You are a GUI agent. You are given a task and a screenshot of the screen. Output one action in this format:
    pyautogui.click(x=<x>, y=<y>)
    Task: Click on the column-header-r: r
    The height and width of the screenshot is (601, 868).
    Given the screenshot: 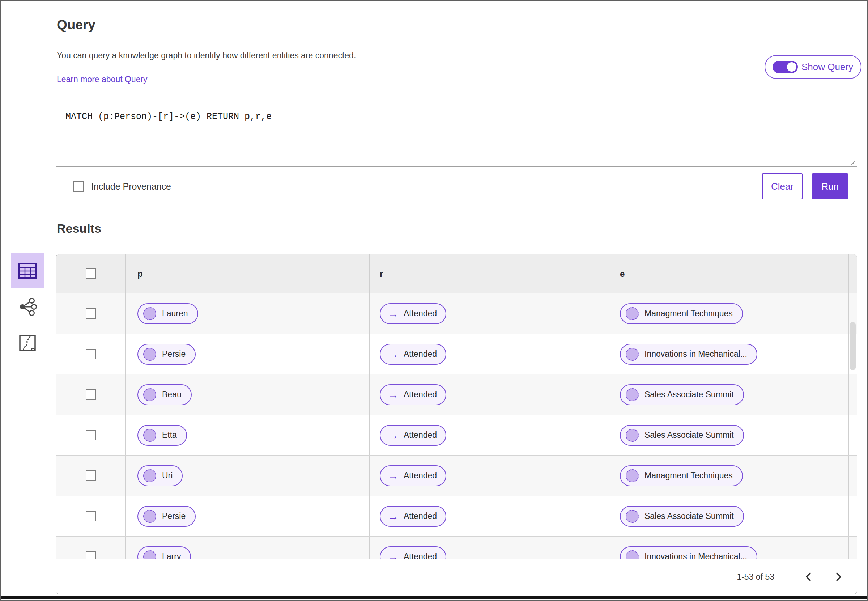 What is the action you would take?
    pyautogui.click(x=489, y=273)
    